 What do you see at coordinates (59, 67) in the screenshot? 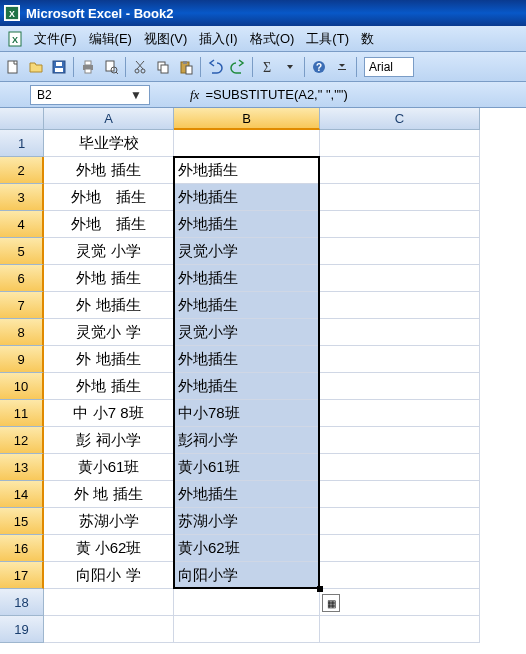
I see `save-button` at bounding box center [59, 67].